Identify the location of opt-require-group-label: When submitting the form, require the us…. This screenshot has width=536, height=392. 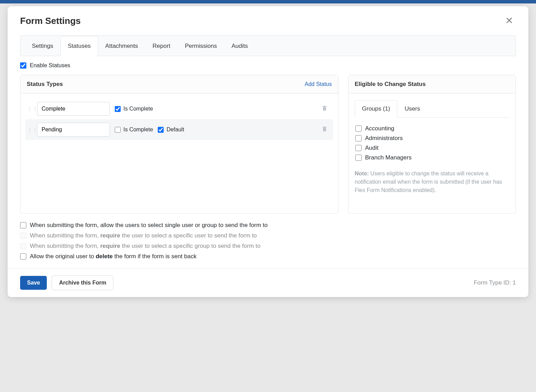
(145, 246).